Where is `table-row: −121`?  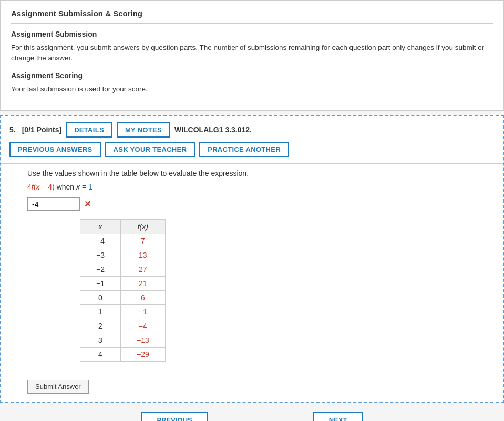 table-row: −121 is located at coordinates (123, 283).